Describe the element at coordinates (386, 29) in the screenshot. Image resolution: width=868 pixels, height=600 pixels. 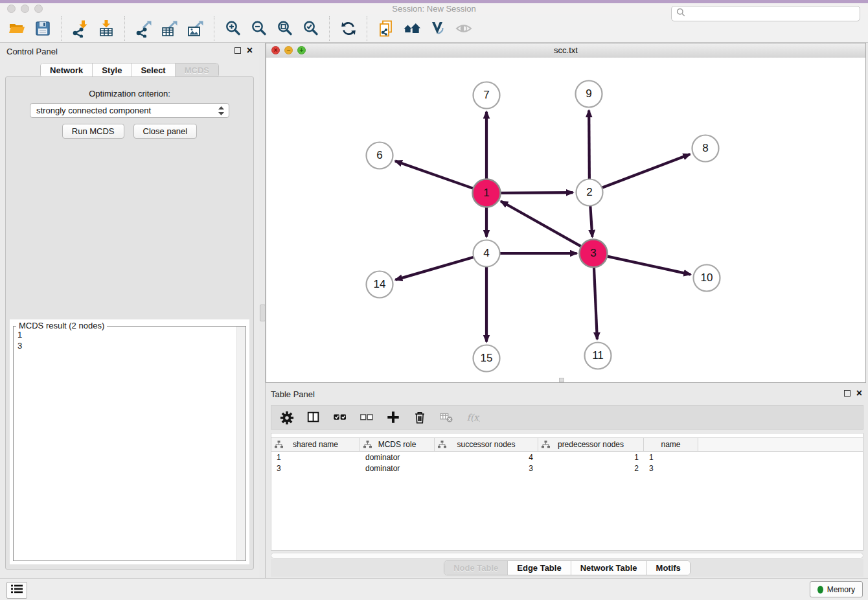
I see `clone-network-button` at that location.